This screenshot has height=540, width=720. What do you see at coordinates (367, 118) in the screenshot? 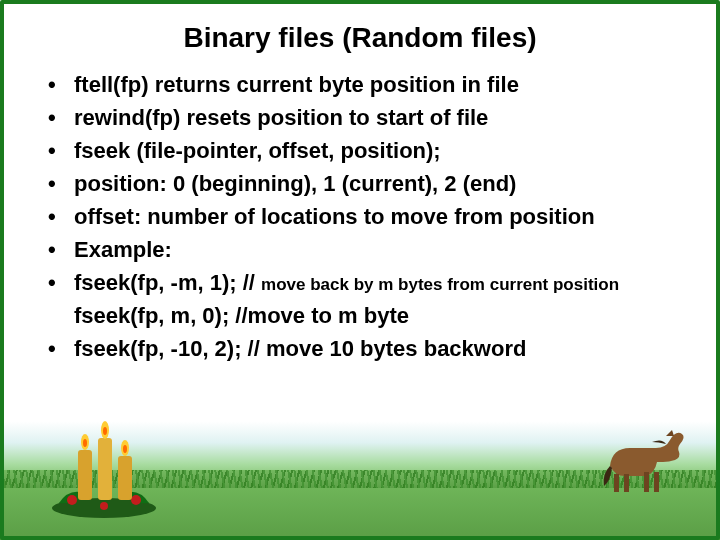
I see `list-item: rewind(fp) resets position to start of f…` at bounding box center [367, 118].